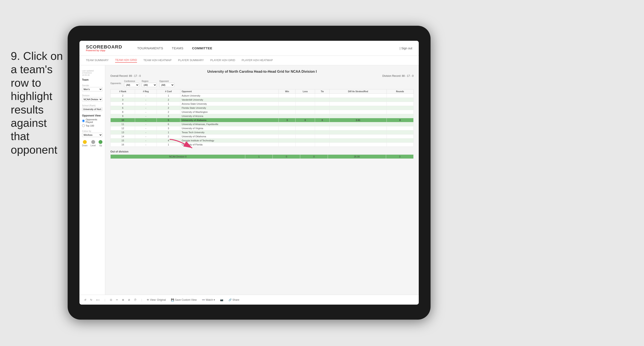 The height and width of the screenshot is (346, 644). Describe the element at coordinates (92, 121) in the screenshot. I see `radio-opponents-played: Opponents Played` at that location.